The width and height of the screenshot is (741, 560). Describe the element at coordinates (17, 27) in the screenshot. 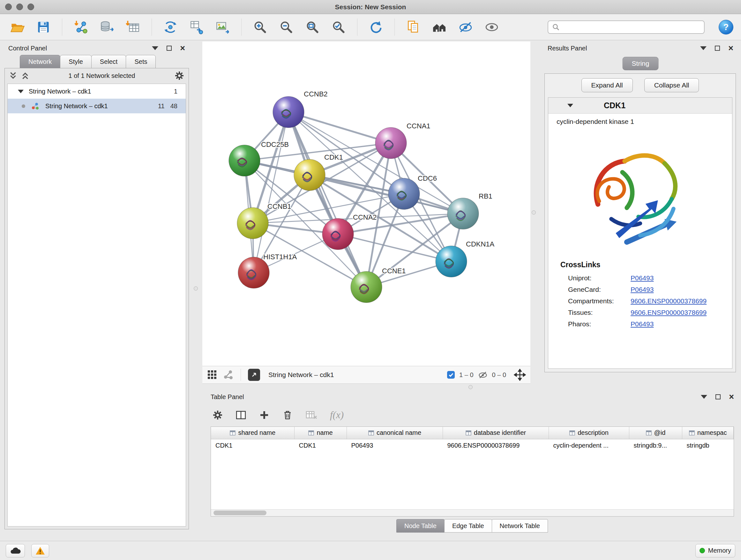

I see `open-session-button` at that location.